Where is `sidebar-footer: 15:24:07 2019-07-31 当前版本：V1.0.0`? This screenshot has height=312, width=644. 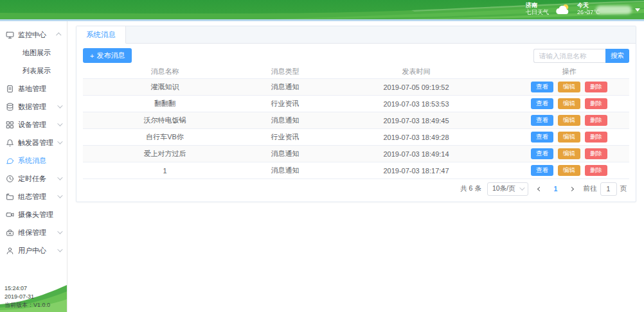 sidebar-footer: 15:24:07 2019-07-31 当前版本：V1.0.0 is located at coordinates (33, 292).